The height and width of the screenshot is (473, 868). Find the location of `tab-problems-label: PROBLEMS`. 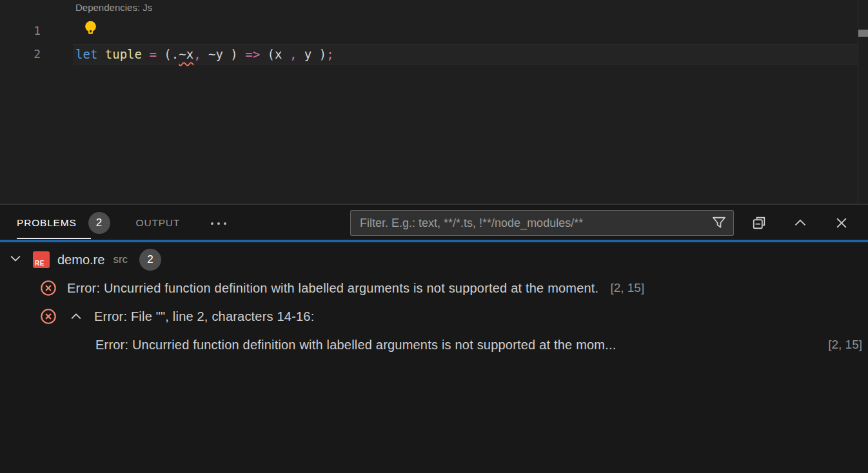

tab-problems-label: PROBLEMS is located at coordinates (46, 223).